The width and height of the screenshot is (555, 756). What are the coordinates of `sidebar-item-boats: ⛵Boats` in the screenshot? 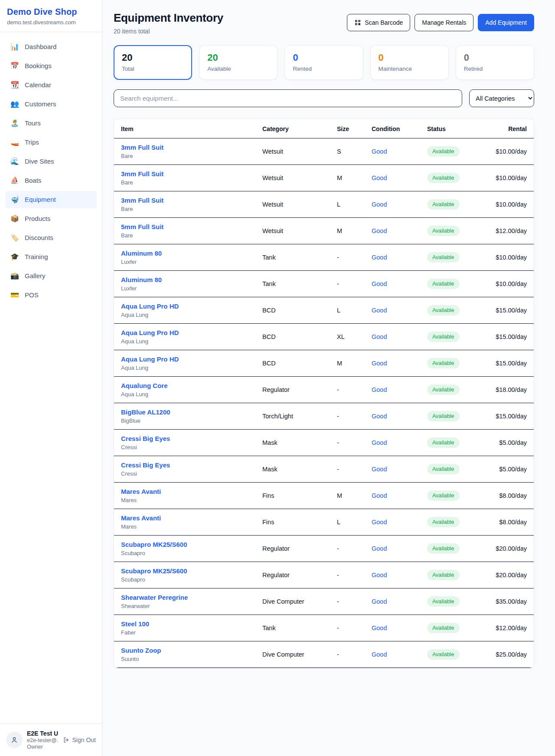 It's located at (51, 181).